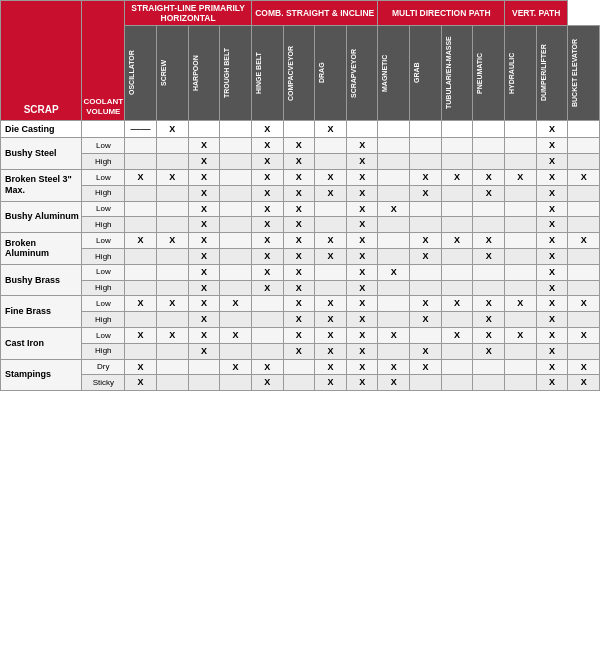 This screenshot has width=600, height=665. What do you see at coordinates (188, 14) in the screenshot?
I see `group-straight-line: STRAIGHT-LINE PRIMARILY HORIZONTAL` at bounding box center [188, 14].